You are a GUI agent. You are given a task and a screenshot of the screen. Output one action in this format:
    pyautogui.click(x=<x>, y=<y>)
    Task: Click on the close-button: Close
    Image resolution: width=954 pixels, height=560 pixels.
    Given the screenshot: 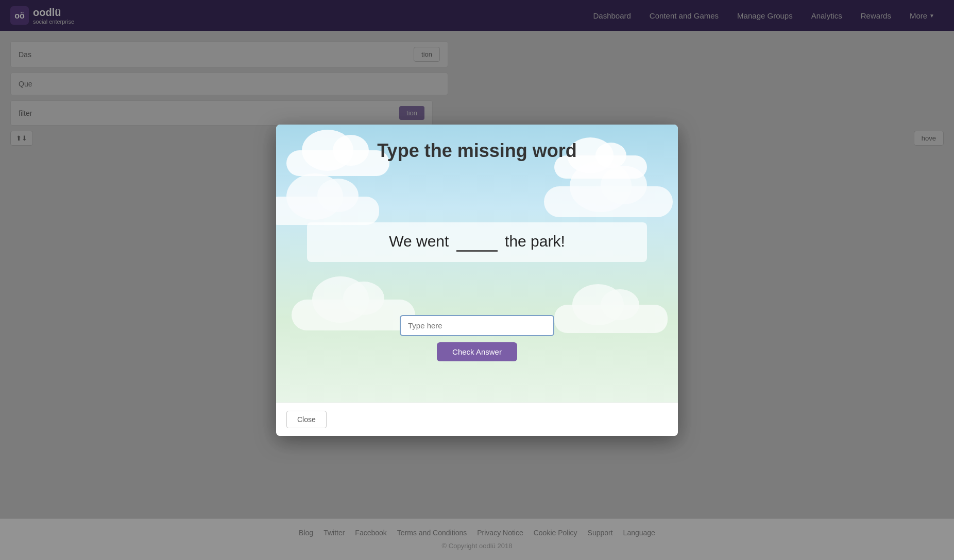 What is the action you would take?
    pyautogui.click(x=306, y=419)
    